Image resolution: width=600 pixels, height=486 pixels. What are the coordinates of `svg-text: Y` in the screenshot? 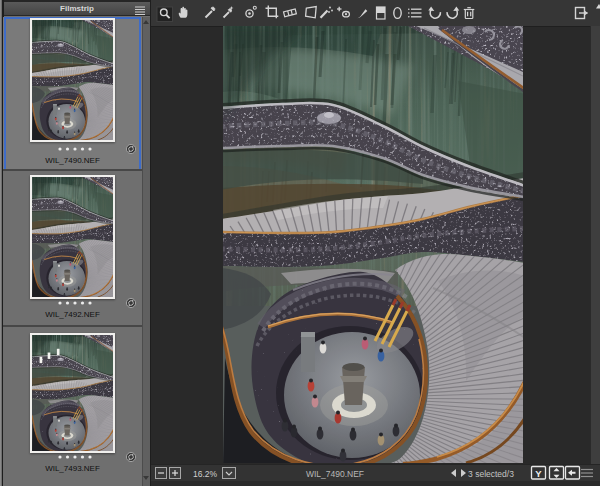 It's located at (538, 474).